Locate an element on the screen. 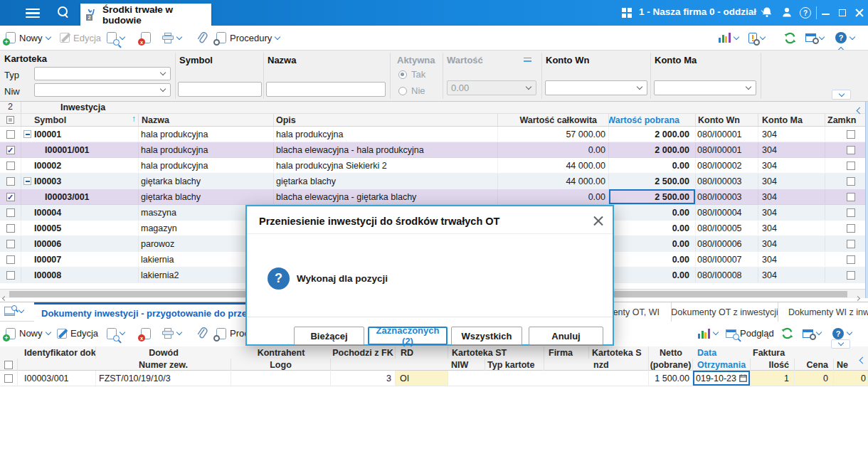 This screenshot has width=868, height=466. column-header-ilosc: Ilość is located at coordinates (773, 364).